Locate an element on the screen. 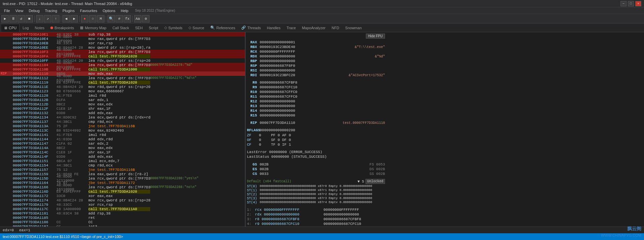  disasm-row: 00007FF7D3DA10EE48:894424 28mov qword pt… is located at coordinates (122, 48).